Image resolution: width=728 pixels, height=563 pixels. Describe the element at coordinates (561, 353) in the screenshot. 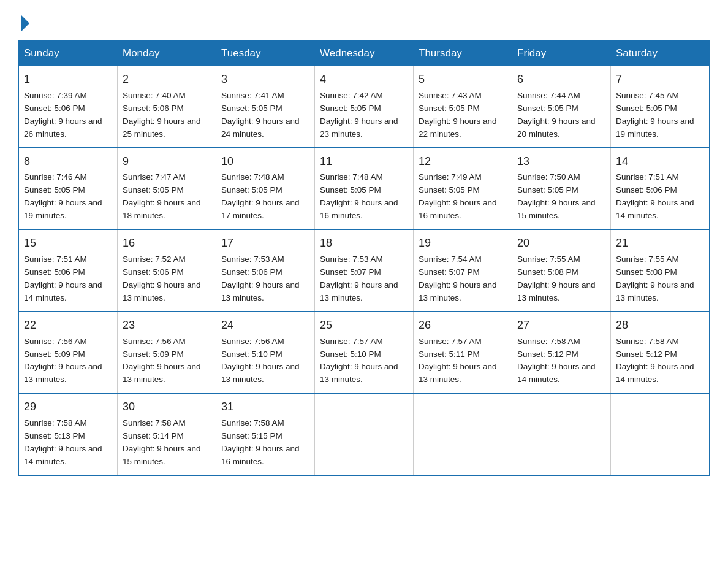

I see `calendar-cell: 27Sunrise: 7:58 AMSunset: 5:12 PMDayligh…` at that location.